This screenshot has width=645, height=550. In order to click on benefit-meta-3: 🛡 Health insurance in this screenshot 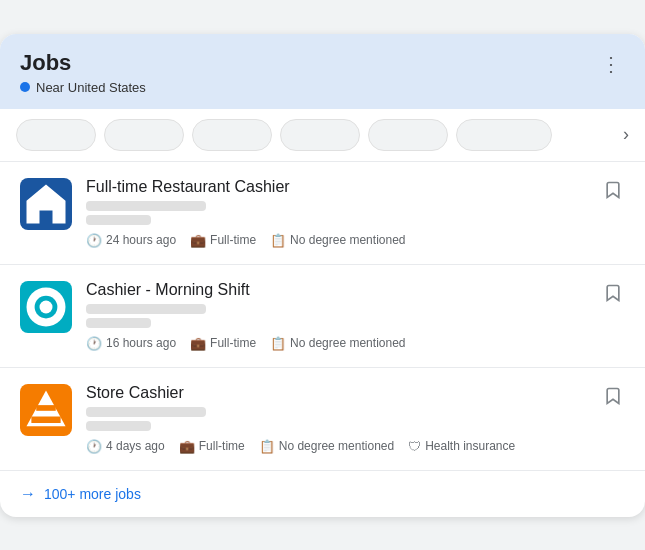, I will do `click(462, 446)`.